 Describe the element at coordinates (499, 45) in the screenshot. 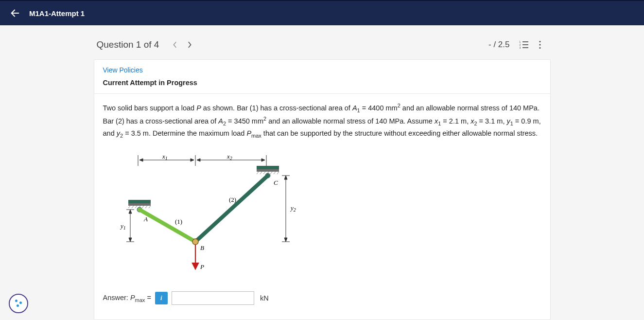

I see `score-display: - / 2.5` at that location.